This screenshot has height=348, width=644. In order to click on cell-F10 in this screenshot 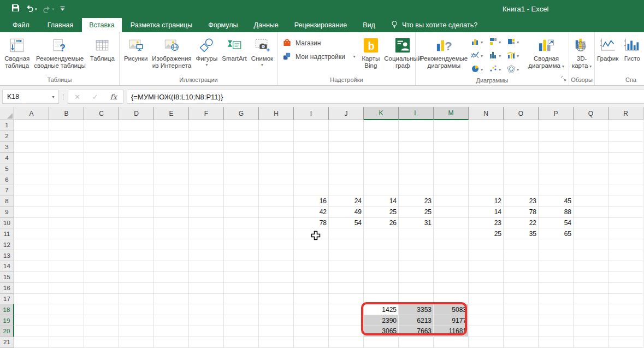, I will do `click(206, 223)`.